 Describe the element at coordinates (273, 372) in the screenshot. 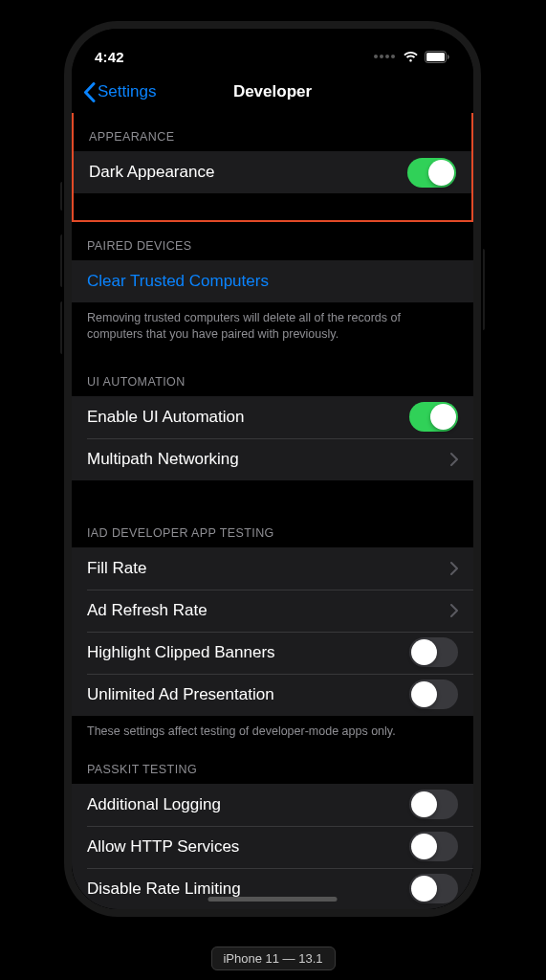

I see `section-header-ui-automation: UI AUTOMATION` at that location.